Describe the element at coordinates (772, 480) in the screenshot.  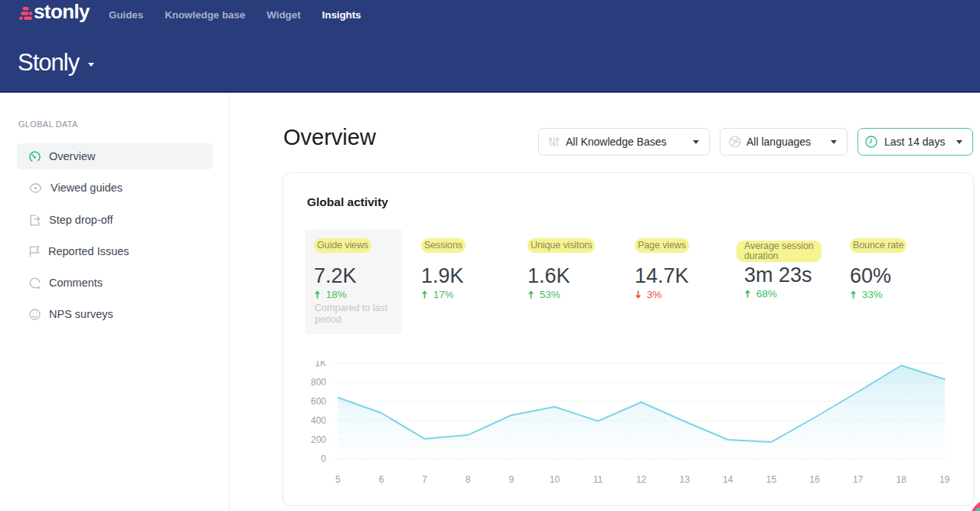
I see `svg-text: 15` at that location.